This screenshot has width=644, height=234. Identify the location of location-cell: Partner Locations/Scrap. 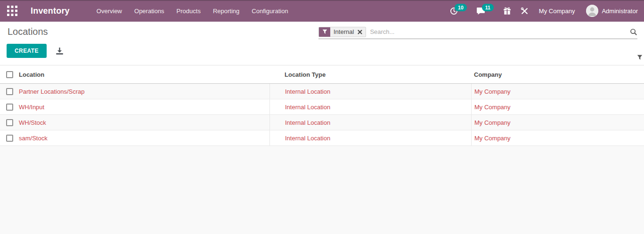
(144, 91).